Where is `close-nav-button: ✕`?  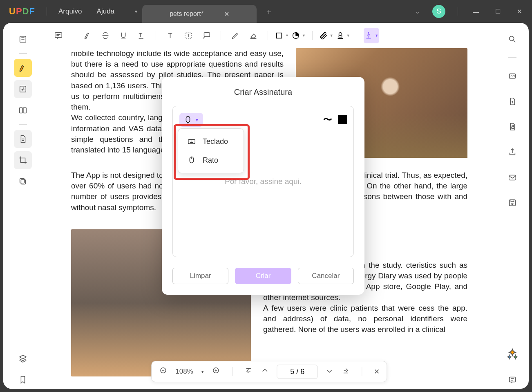
close-nav-button: ✕ is located at coordinates (377, 372).